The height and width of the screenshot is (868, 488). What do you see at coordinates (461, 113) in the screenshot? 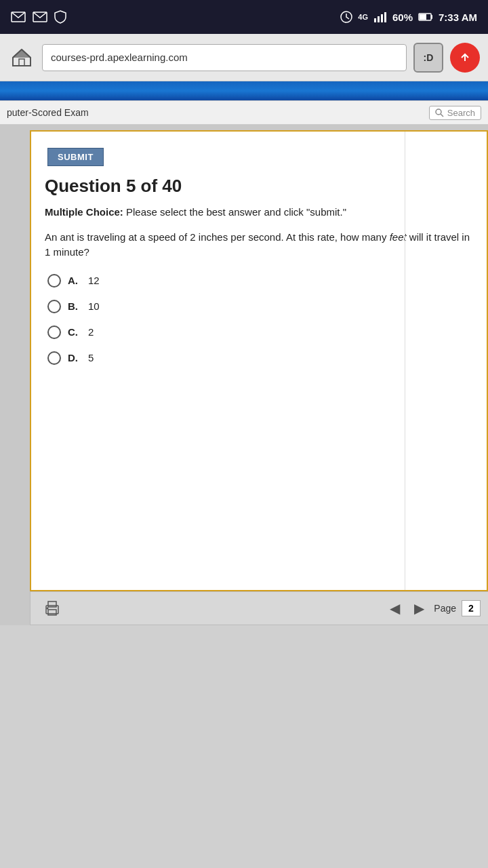
I see `search-placeholder: Search` at bounding box center [461, 113].